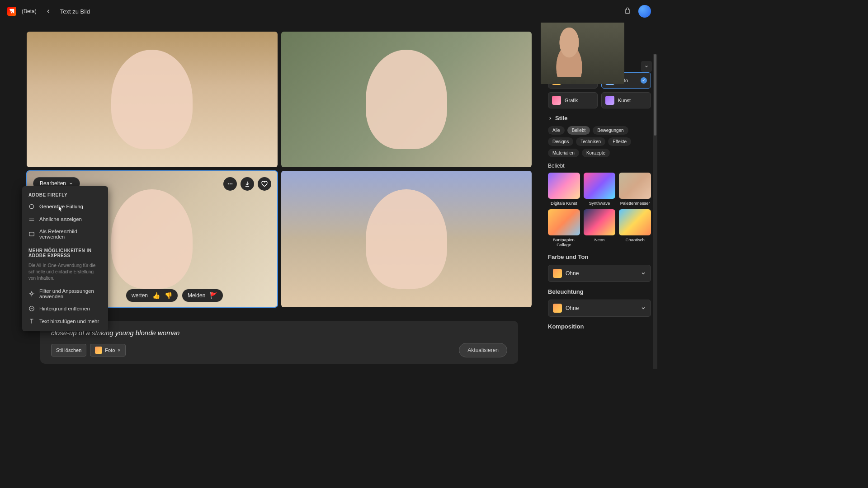  I want to click on type-kunst-label: Kunst, so click(624, 100).